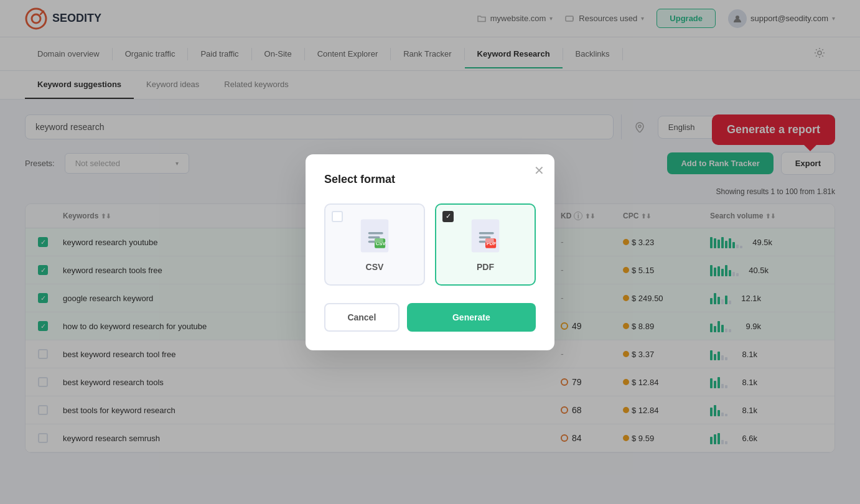 The image size is (860, 504). I want to click on csv-icon: CSV, so click(375, 236).